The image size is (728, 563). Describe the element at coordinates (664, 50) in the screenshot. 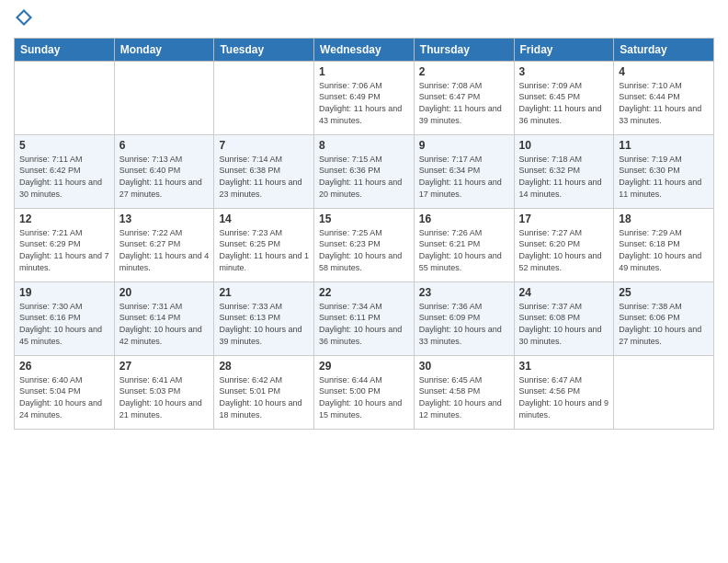

I see `weekday-header-saturday: Saturday` at that location.